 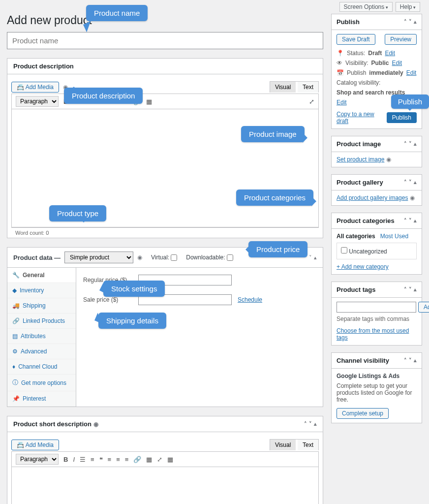 I want to click on edit-date-link: Edit, so click(x=411, y=73).